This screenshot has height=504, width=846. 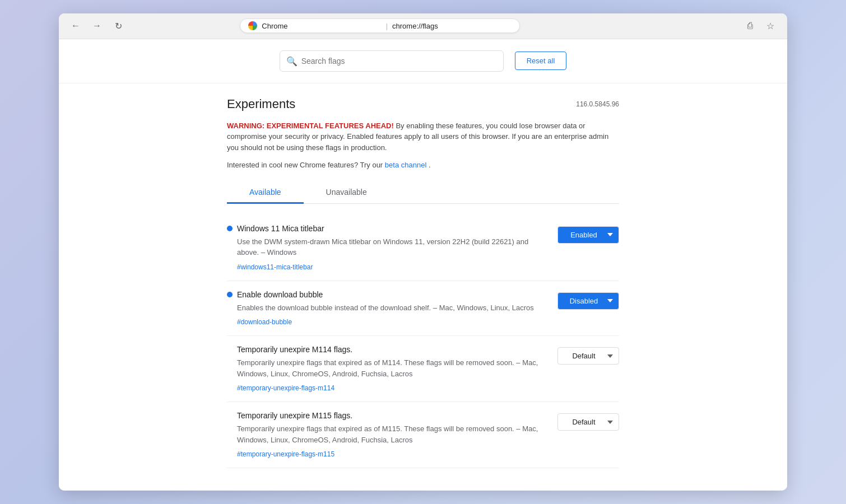 What do you see at coordinates (423, 309) in the screenshot?
I see `flag-item: Enable download bubble Enables the downl…` at bounding box center [423, 309].